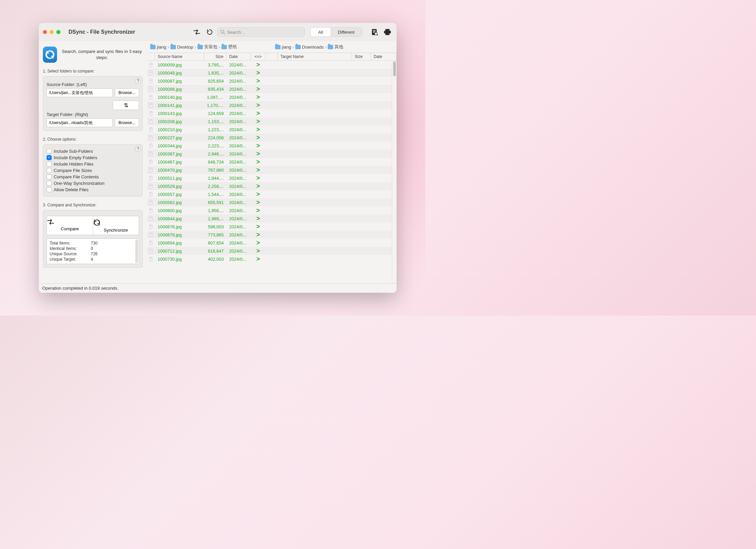  Describe the element at coordinates (272, 57) in the screenshot. I see `table-headers: Source Name Size Date <=> Target Name Si…` at that location.